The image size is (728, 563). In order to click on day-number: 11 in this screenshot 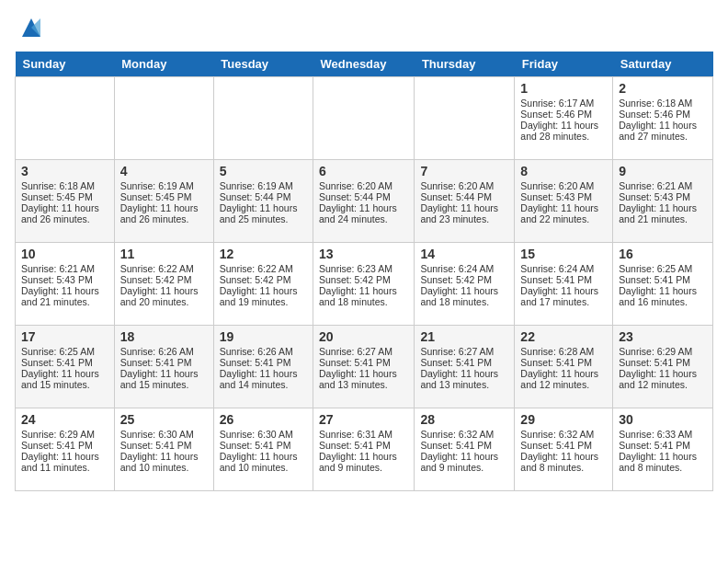, I will do `click(164, 254)`.